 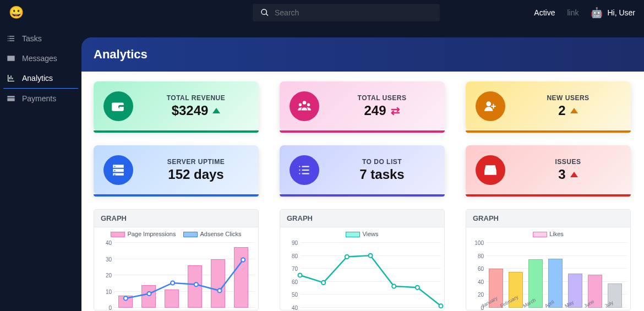 I want to click on sidebar-item-tasks: Tasks, so click(x=41, y=39).